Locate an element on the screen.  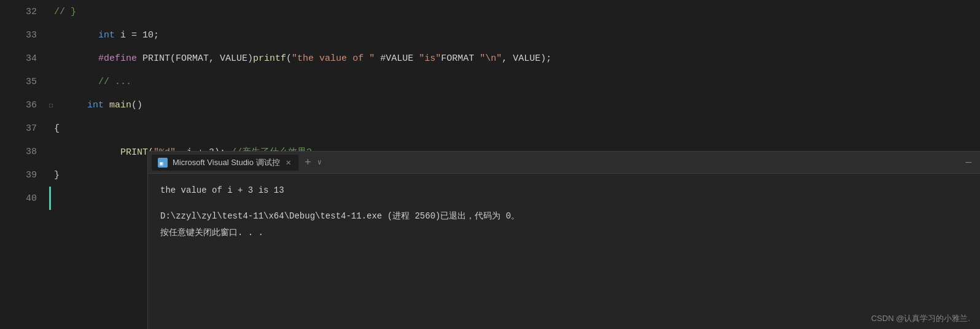
terminal-add-button: + is located at coordinates (308, 163).